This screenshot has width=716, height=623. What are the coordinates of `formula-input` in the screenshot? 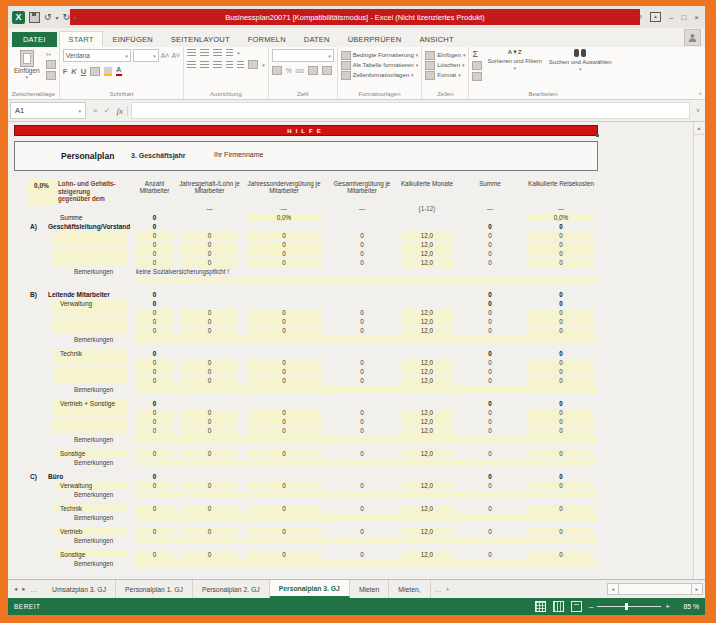 It's located at (410, 110).